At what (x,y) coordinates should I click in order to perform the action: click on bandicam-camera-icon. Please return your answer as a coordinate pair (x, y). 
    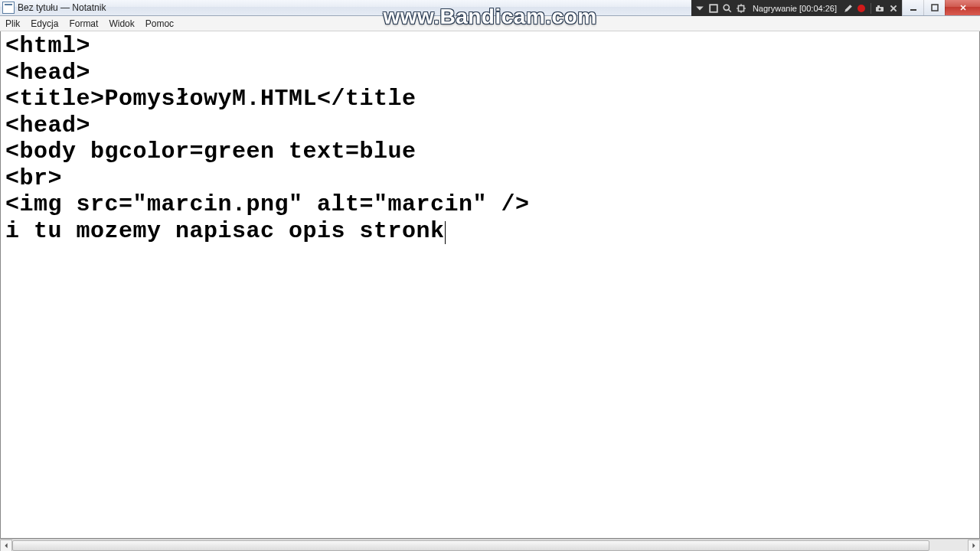
    Looking at the image, I should click on (880, 8).